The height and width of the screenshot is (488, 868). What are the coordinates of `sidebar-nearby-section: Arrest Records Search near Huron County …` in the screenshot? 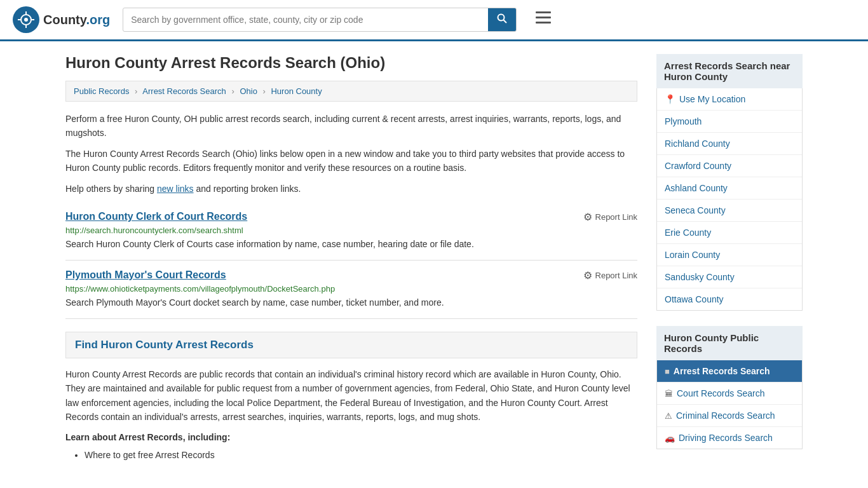 It's located at (729, 182).